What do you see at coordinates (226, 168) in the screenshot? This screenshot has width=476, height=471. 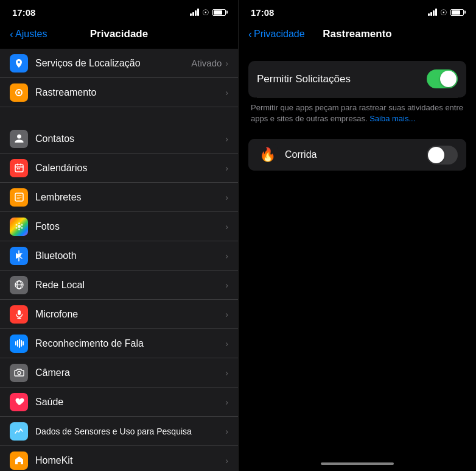 I see `calendarios-chevron: ›` at bounding box center [226, 168].